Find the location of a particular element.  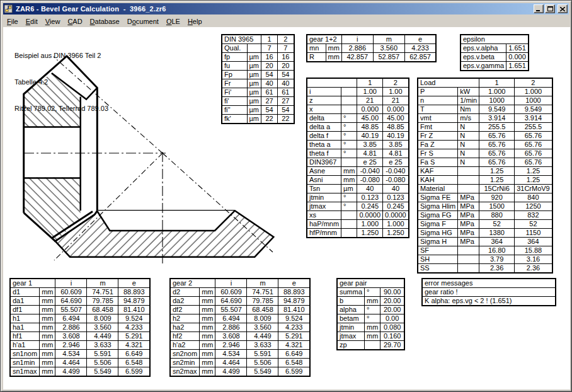

cell: e 25 is located at coordinates (396, 163).